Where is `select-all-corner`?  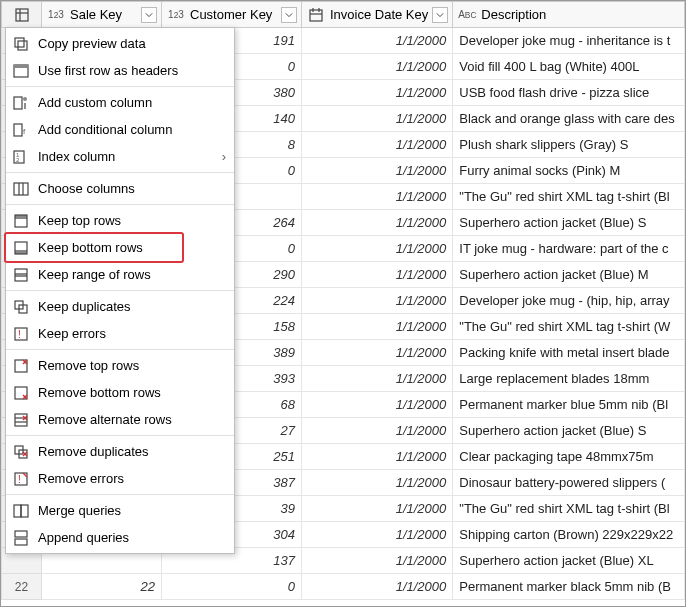 select-all-corner is located at coordinates (22, 15).